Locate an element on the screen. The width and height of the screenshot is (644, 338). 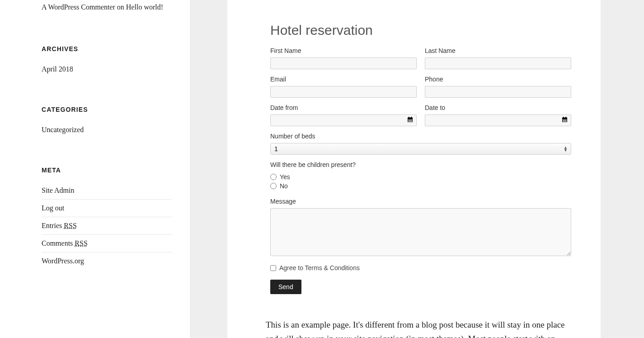
children-no-row: No is located at coordinates (421, 186).